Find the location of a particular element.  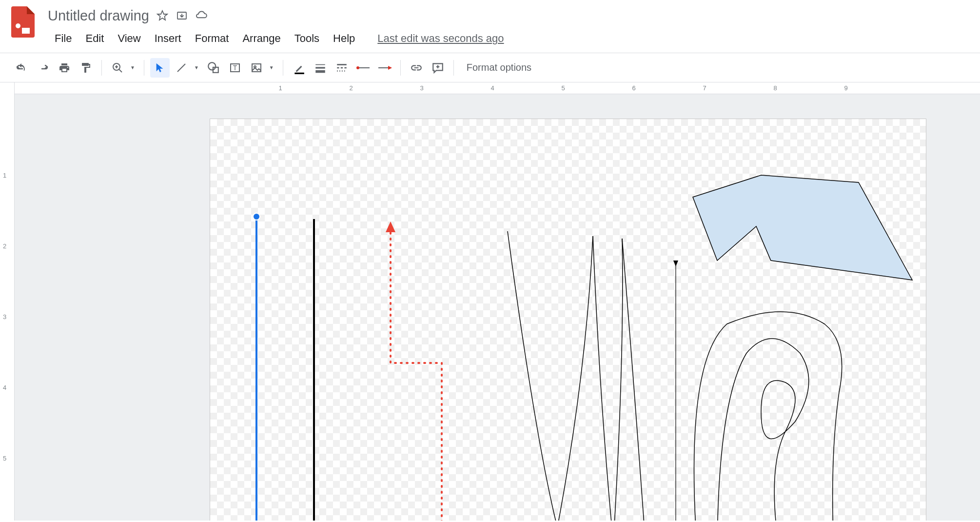

line-dash-button is located at coordinates (342, 68).